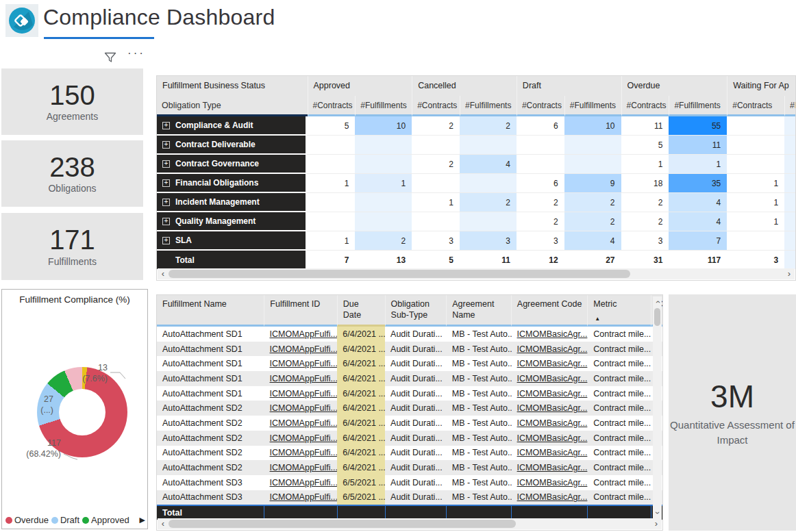  I want to click on column-header-obligation-sub-type: Obligation Sub-Type, so click(416, 311).